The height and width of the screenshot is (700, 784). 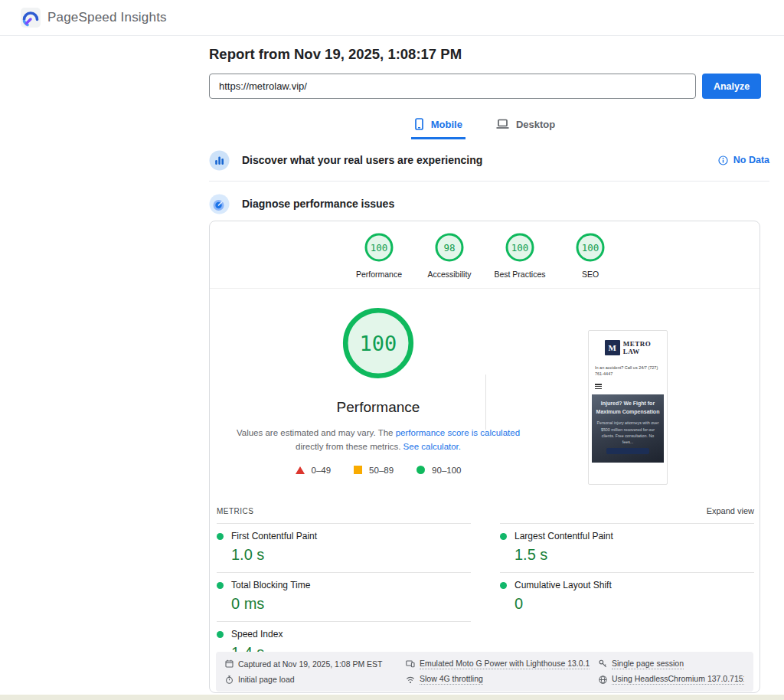 I want to click on captured-at: Captured at Nov 19, 2025, 1:08 PM EST, so click(x=315, y=664).